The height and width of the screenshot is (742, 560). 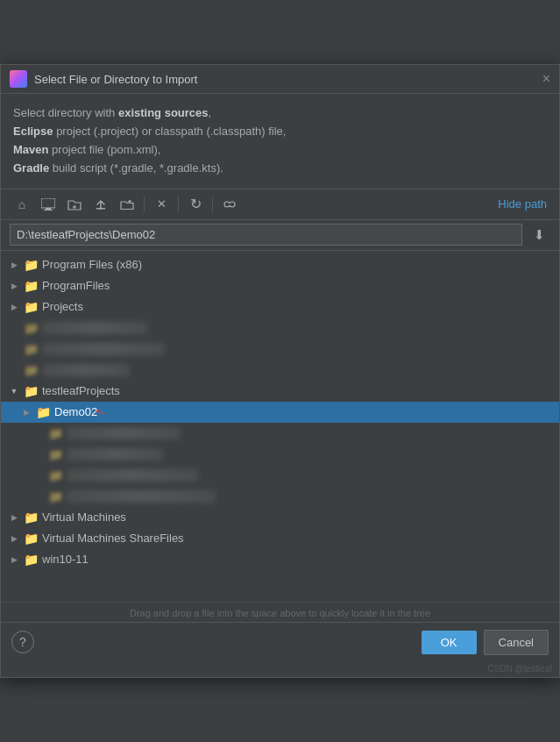 I want to click on bottom-bar: ? OK Cancel, so click(x=280, y=642).